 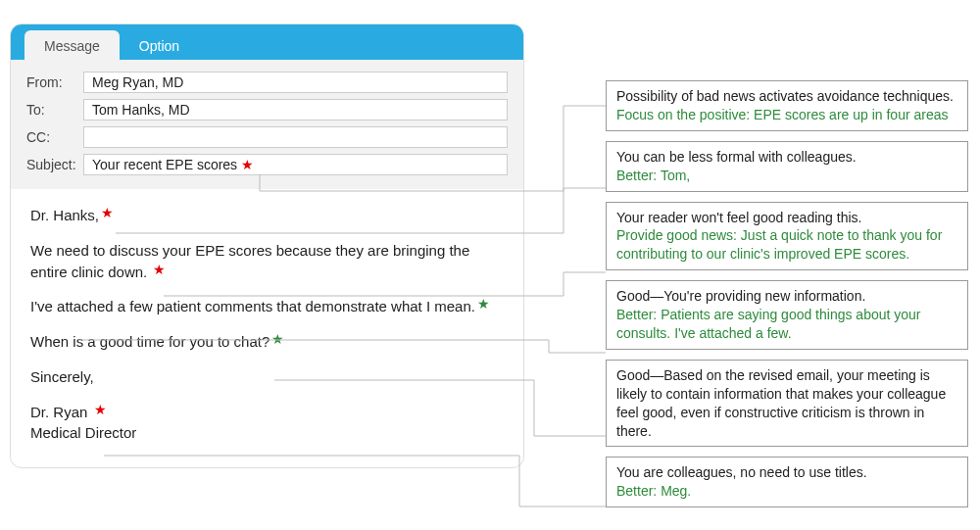 I want to click on paragraph-2: I've attached a few patient comments tha…, so click(x=267, y=307).